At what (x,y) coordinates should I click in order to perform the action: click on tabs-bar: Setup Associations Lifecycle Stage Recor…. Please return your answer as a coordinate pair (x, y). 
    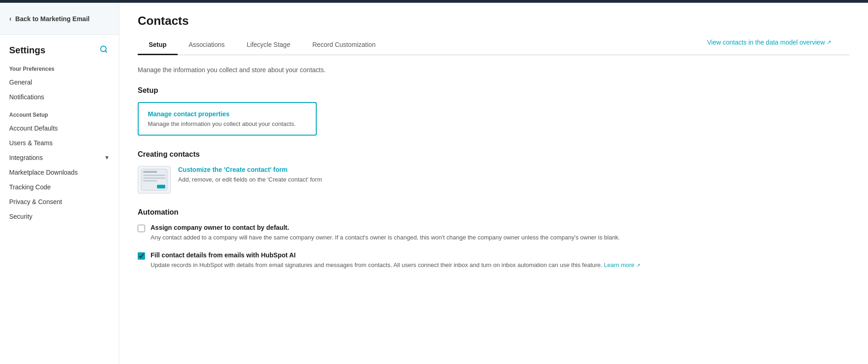
    Looking at the image, I should click on (494, 45).